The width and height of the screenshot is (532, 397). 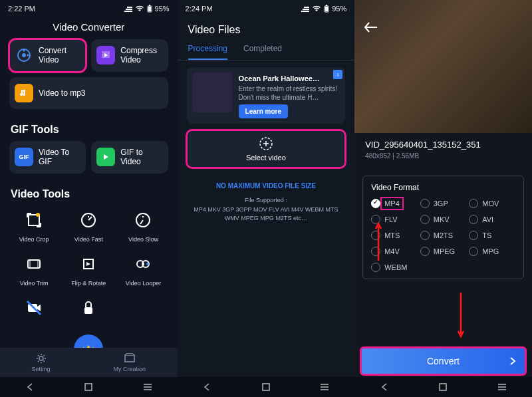 What do you see at coordinates (266, 149) in the screenshot?
I see `select-video-button: Select video` at bounding box center [266, 149].